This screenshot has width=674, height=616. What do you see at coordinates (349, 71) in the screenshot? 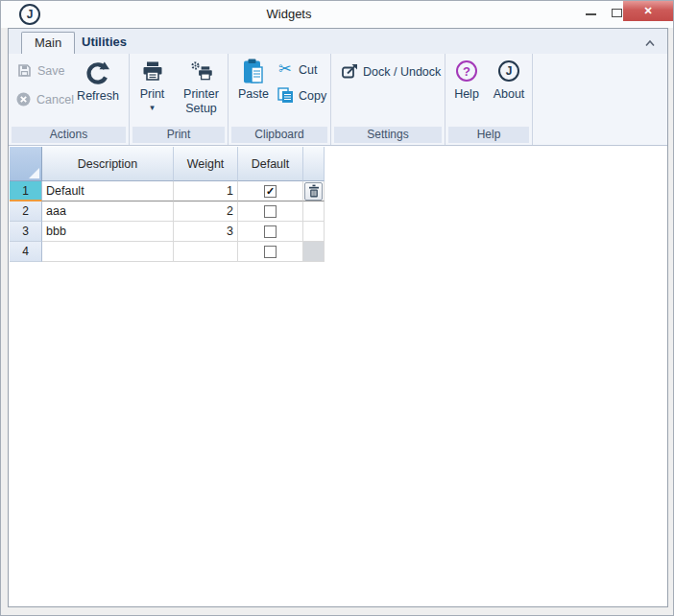
I see `dock-undock-icon` at bounding box center [349, 71].